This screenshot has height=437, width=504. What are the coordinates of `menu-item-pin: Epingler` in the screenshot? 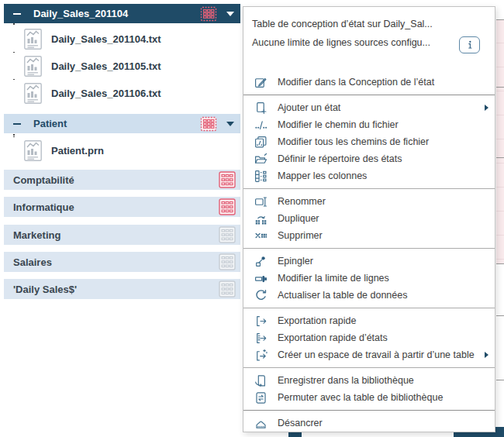 It's located at (369, 261).